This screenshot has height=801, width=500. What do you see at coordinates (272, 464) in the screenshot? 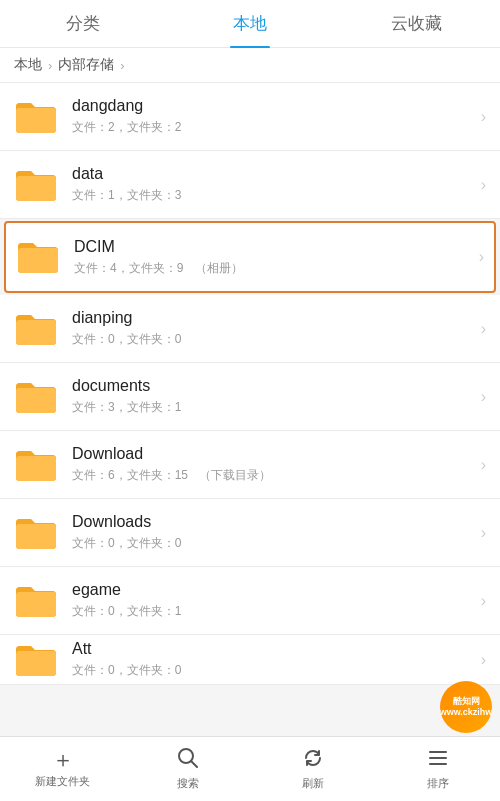
I see `file-info: Download 文件：6，文件夹：15 （下载目录）` at bounding box center [272, 464].